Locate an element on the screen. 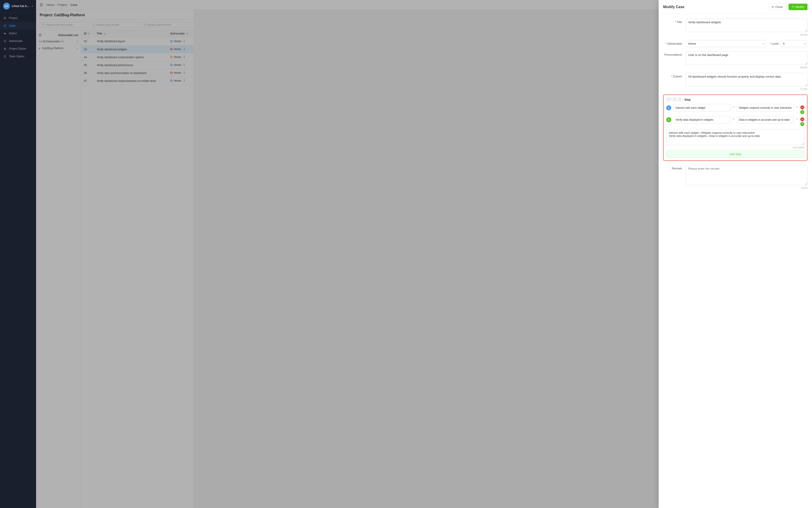  step-1-actions: − + is located at coordinates (802, 109).